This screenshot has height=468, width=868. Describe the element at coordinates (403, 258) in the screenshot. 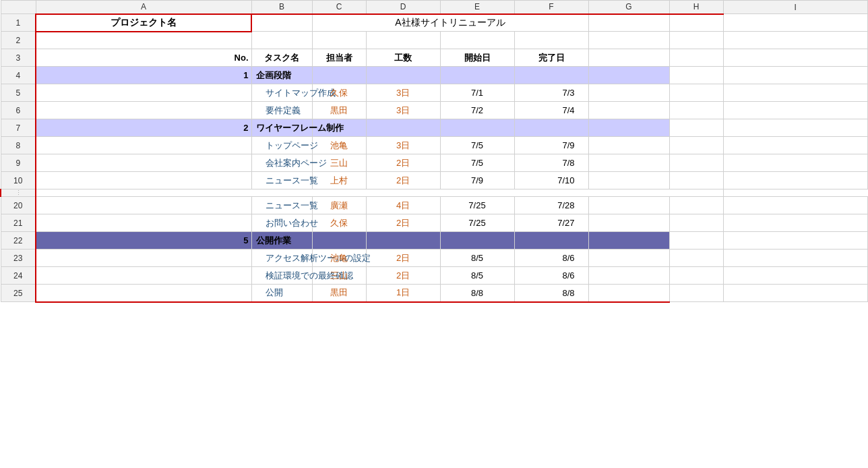

I see `cell-23d: 2日` at that location.